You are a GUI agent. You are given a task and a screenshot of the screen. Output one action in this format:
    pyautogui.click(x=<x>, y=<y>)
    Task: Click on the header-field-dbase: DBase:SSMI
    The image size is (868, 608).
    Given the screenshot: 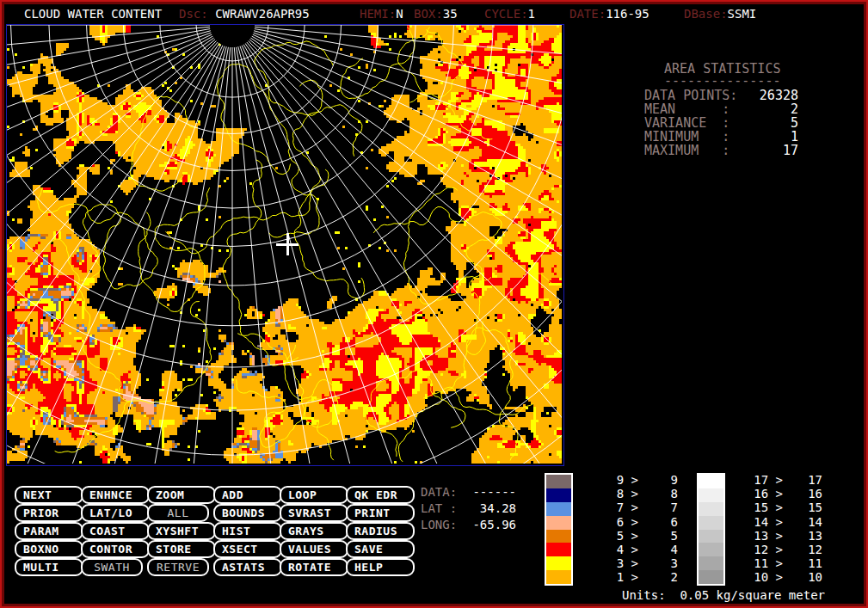 What is the action you would take?
    pyautogui.click(x=720, y=14)
    